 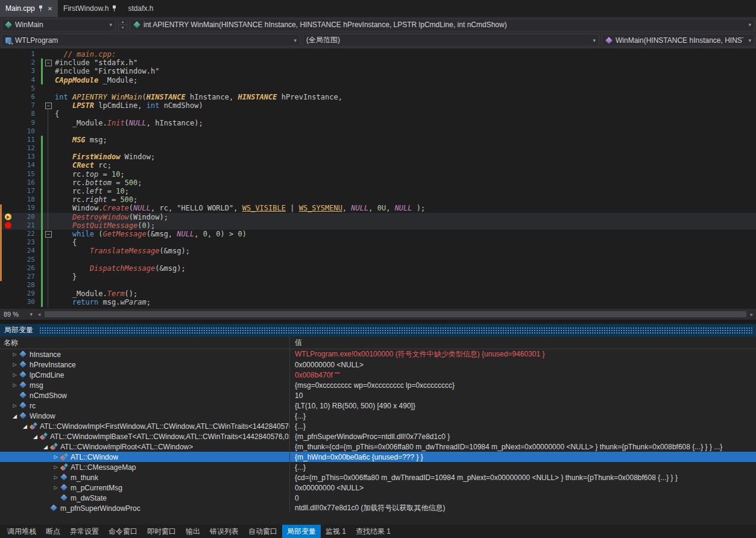 What do you see at coordinates (378, 331) in the screenshot?
I see `locals-title-bar: 局部变量` at bounding box center [378, 331].